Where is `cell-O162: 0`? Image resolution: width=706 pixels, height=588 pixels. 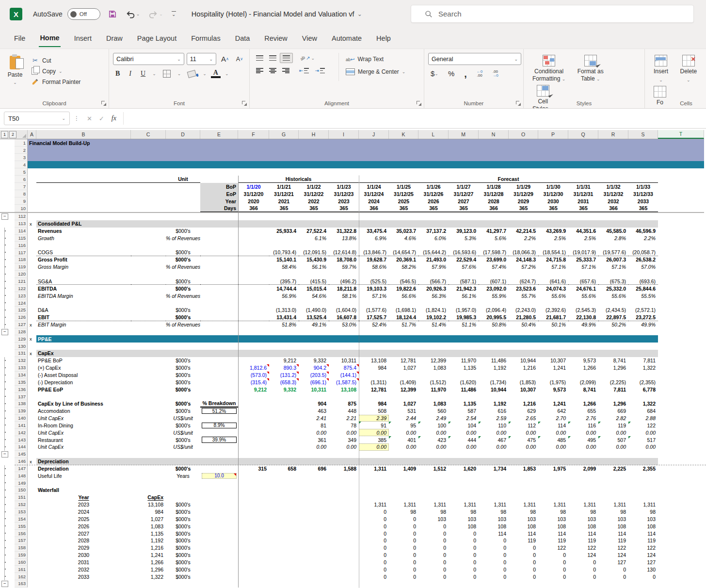
cell-O162: 0 is located at coordinates (524, 576).